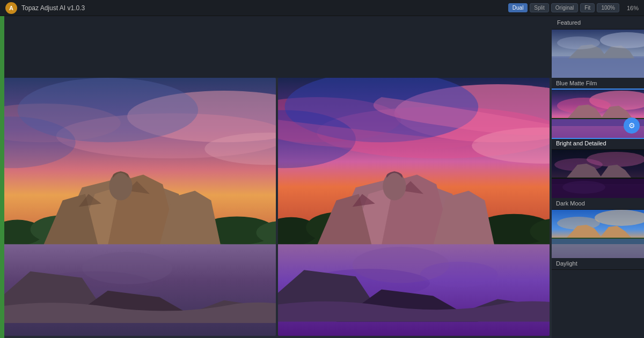  What do you see at coordinates (598, 240) in the screenshot?
I see `preset-daylight: Daylight` at bounding box center [598, 240].